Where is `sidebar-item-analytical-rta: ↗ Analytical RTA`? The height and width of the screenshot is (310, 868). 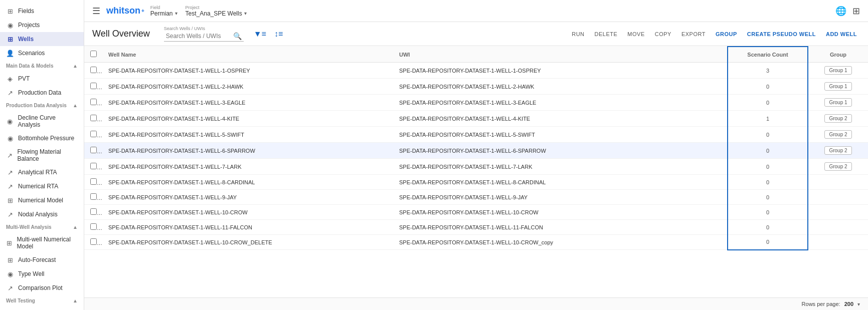 sidebar-item-analytical-rta: ↗ Analytical RTA is located at coordinates (42, 172).